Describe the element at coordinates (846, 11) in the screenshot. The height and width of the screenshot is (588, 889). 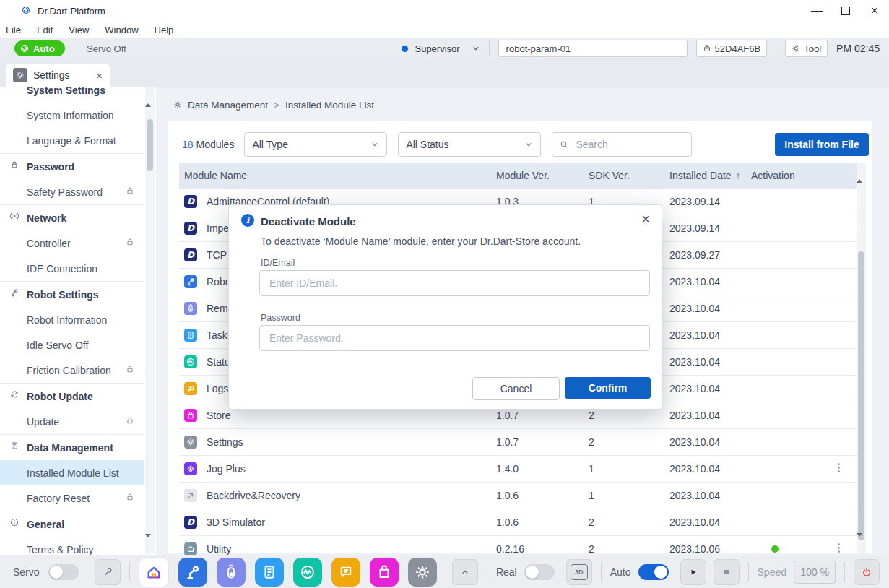
I see `maximize-button` at that location.